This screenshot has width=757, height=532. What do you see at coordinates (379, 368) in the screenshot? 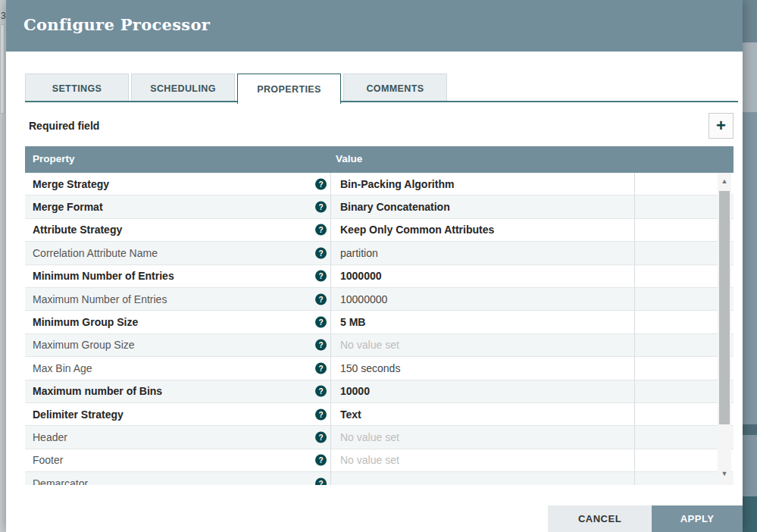
I see `table-row: Max Bin Age ? 150 seconds` at bounding box center [379, 368].